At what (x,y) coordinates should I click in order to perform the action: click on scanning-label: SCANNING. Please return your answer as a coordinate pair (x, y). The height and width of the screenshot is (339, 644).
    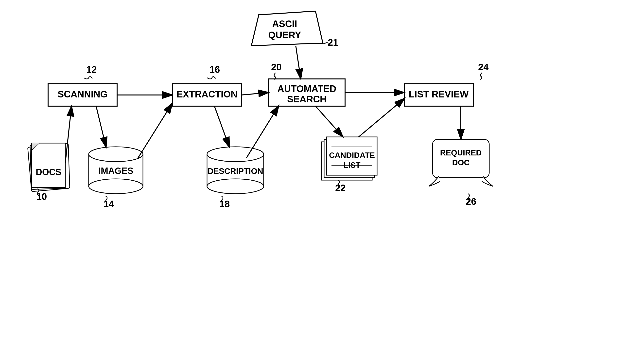
    Looking at the image, I should click on (83, 94).